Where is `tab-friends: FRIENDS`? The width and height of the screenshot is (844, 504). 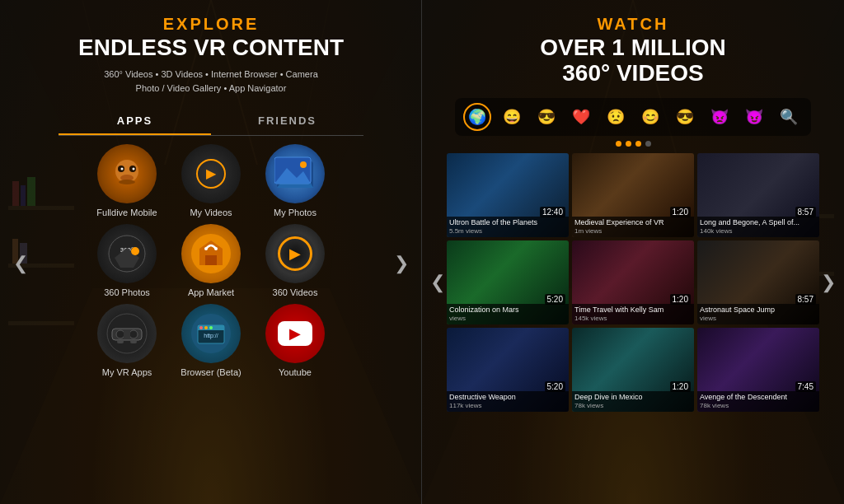 tab-friends: FRIENDS is located at coordinates (287, 122).